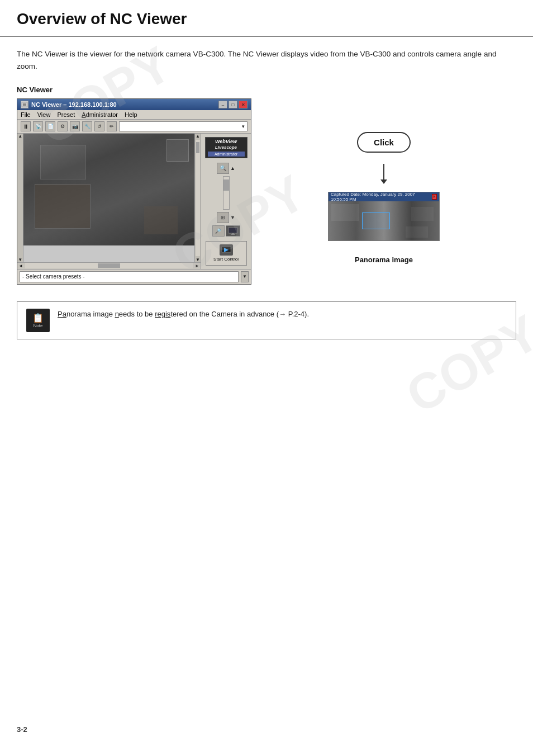 The image size is (533, 756). What do you see at coordinates (183, 314) in the screenshot?
I see `note-text-part1: Panorama image needs to be registered on…` at bounding box center [183, 314].